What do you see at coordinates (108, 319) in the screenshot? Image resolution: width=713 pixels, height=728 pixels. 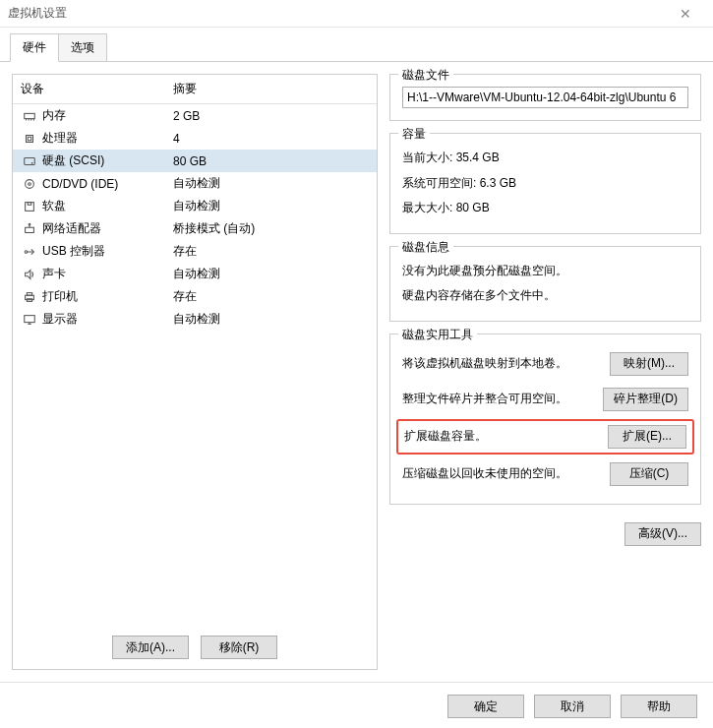 I see `device-name: 显示器` at bounding box center [108, 319].